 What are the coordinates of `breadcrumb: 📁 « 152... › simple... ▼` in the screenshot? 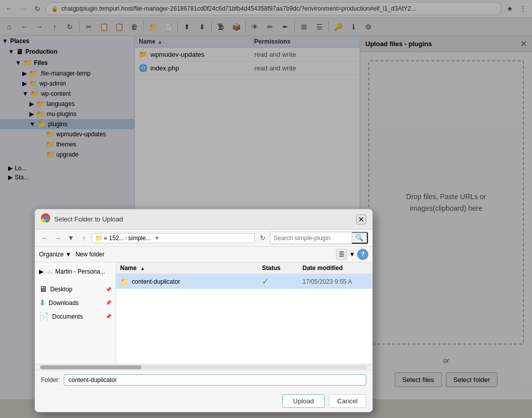 It's located at (173, 238).